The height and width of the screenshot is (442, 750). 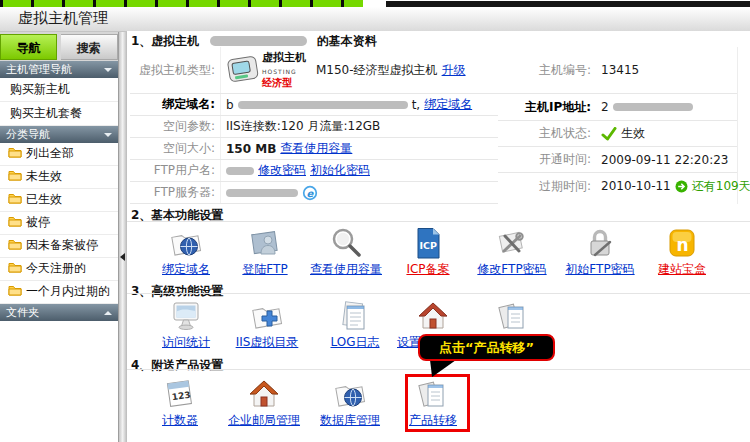 I want to click on expire-time-value: 2010-10-11, so click(x=636, y=186).